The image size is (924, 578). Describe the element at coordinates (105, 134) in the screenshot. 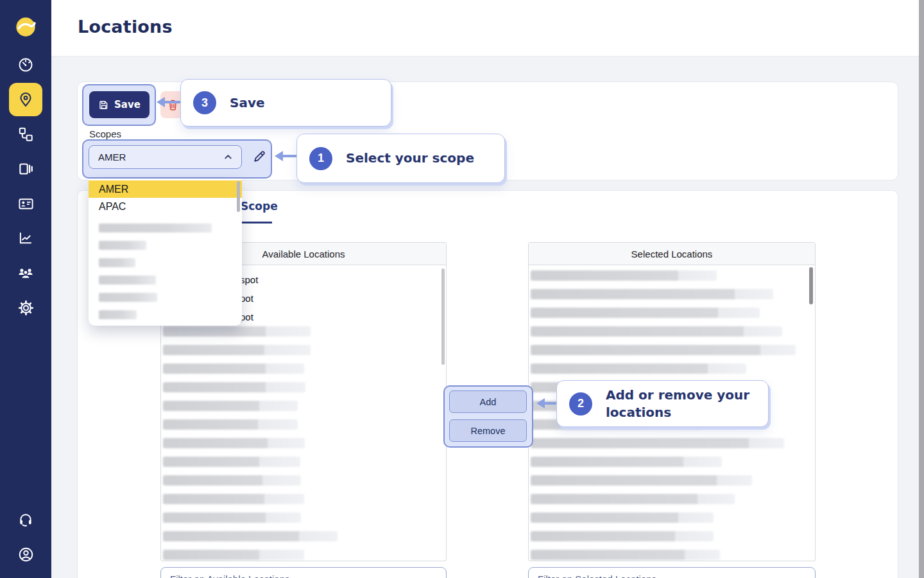

I see `scopes-label: Scopes` at that location.